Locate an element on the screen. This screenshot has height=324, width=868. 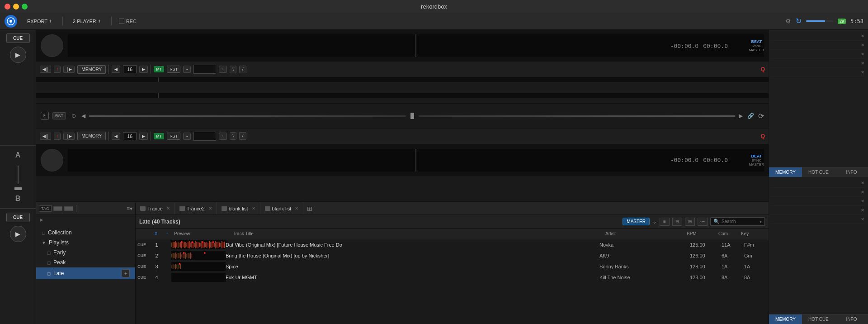
blank1-tab-close: ✕ is located at coordinates (254, 208).